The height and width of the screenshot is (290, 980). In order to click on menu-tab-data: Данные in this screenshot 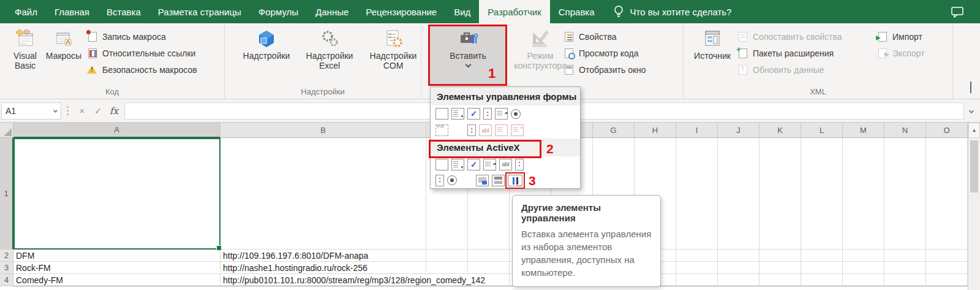, I will do `click(332, 12)`.